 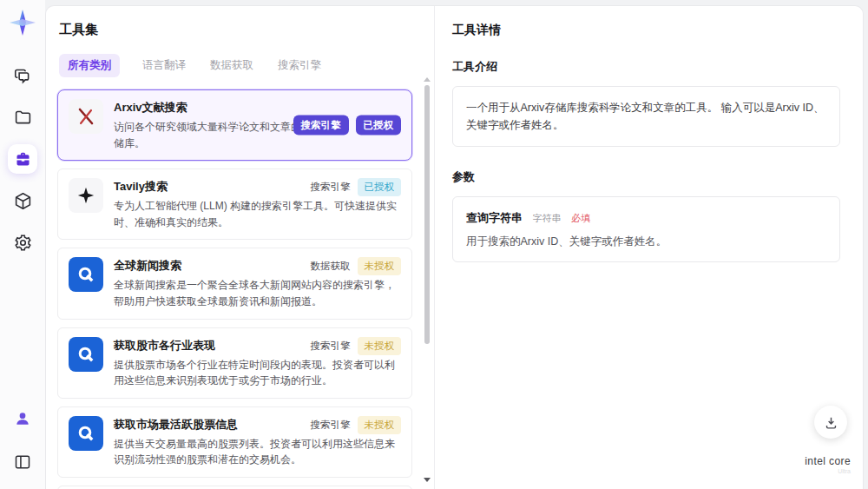 I want to click on param-item: 查询字符串 字符串 必填 用于搜索的Arxiv ID、关键字或作者姓名。, so click(x=646, y=229).